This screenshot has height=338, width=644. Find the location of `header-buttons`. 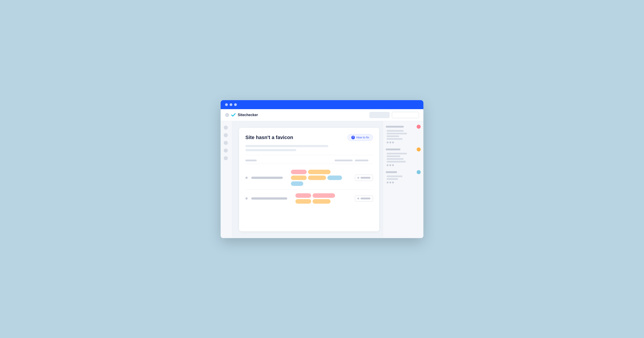

header-buttons is located at coordinates (394, 115).